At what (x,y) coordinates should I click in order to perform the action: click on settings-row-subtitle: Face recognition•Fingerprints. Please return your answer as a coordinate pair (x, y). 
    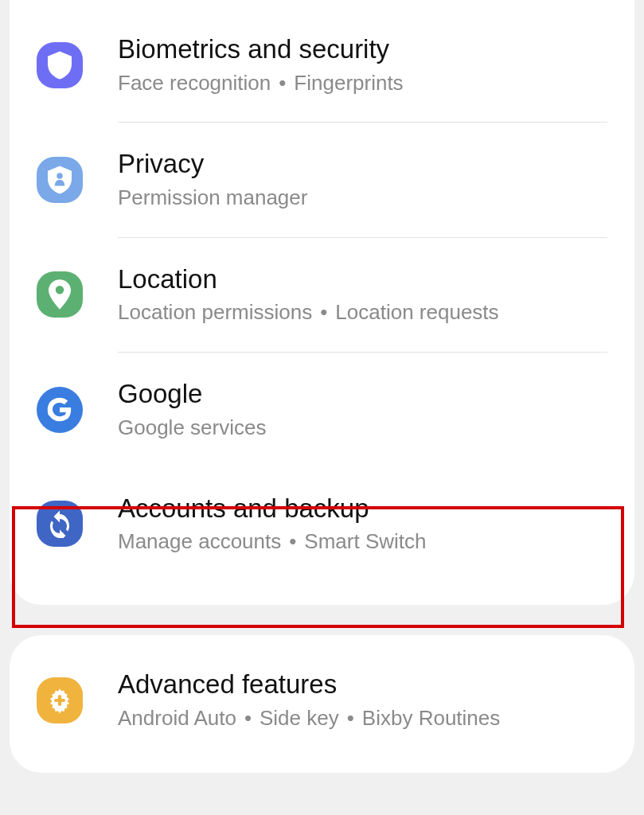
    Looking at the image, I should click on (261, 84).